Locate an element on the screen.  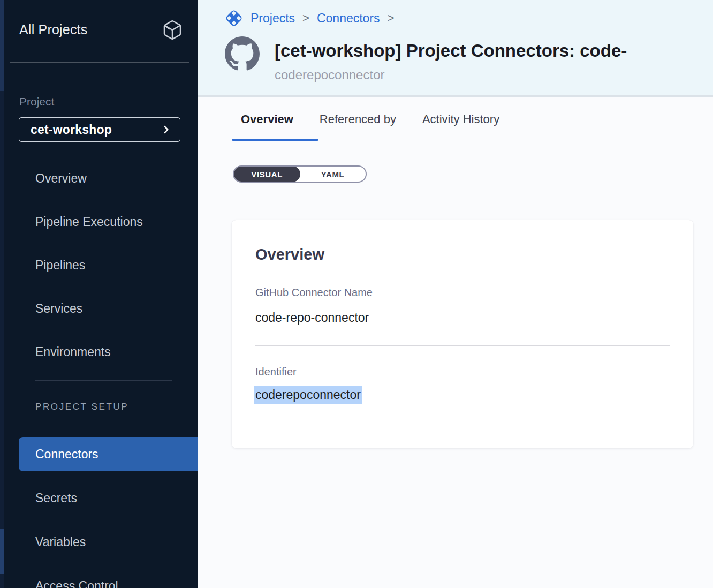
sidebar-item-label: Environments is located at coordinates (73, 352).